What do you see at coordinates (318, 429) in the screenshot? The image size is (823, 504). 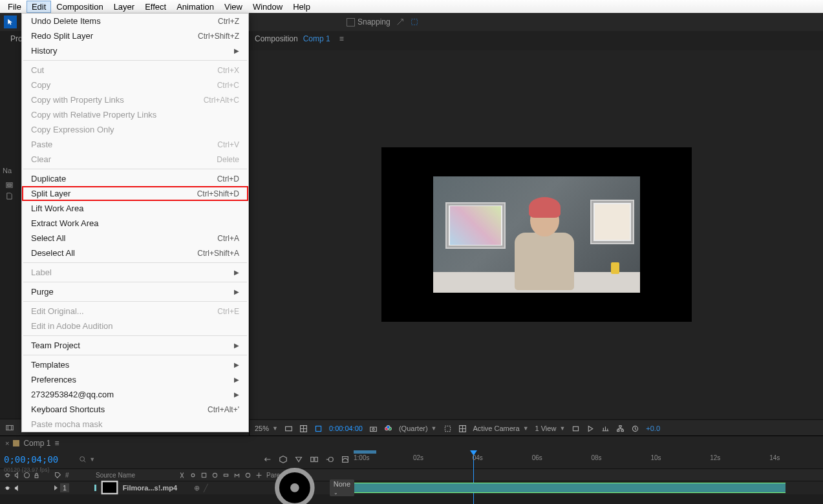 I see `mask-toggle-icon` at bounding box center [318, 429].